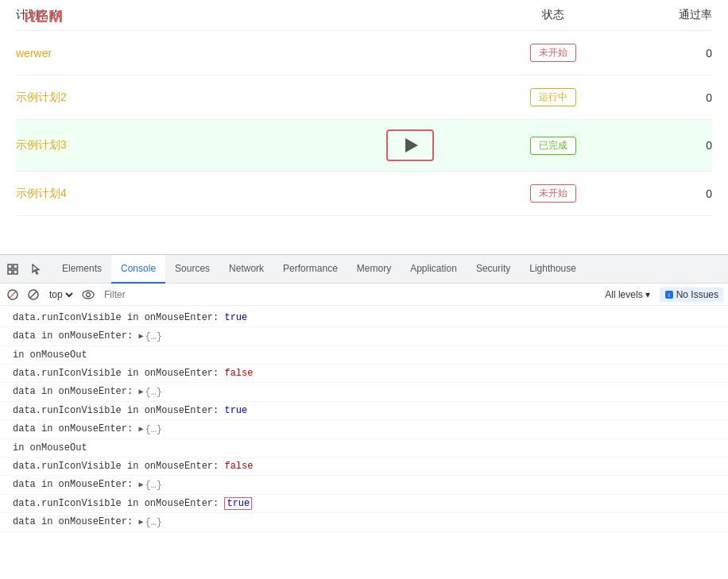 The image size is (728, 579). Describe the element at coordinates (238, 504) in the screenshot. I see `console-value-true-highlighted: true` at that location.